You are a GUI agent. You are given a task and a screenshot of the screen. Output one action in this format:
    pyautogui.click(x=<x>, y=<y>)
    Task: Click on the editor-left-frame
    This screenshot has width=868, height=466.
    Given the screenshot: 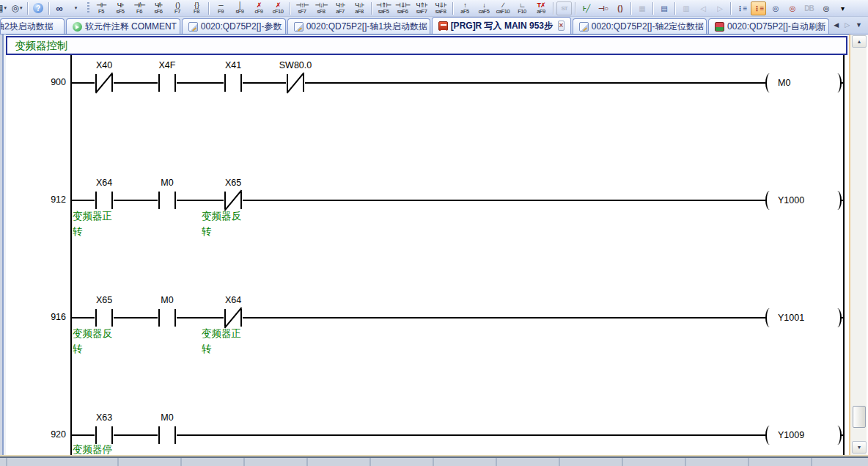 What is the action you would take?
    pyautogui.click(x=3, y=245)
    